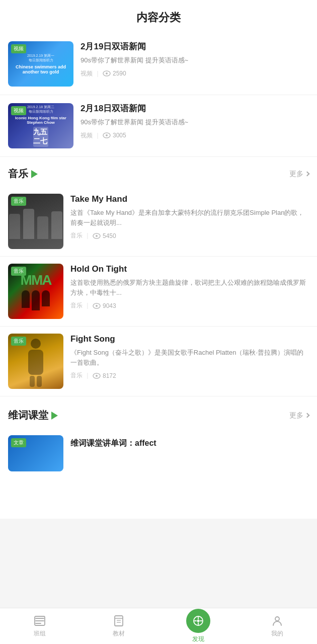 The height and width of the screenshot is (644, 317). What do you see at coordinates (107, 73) in the screenshot?
I see `eye-icon` at bounding box center [107, 73].